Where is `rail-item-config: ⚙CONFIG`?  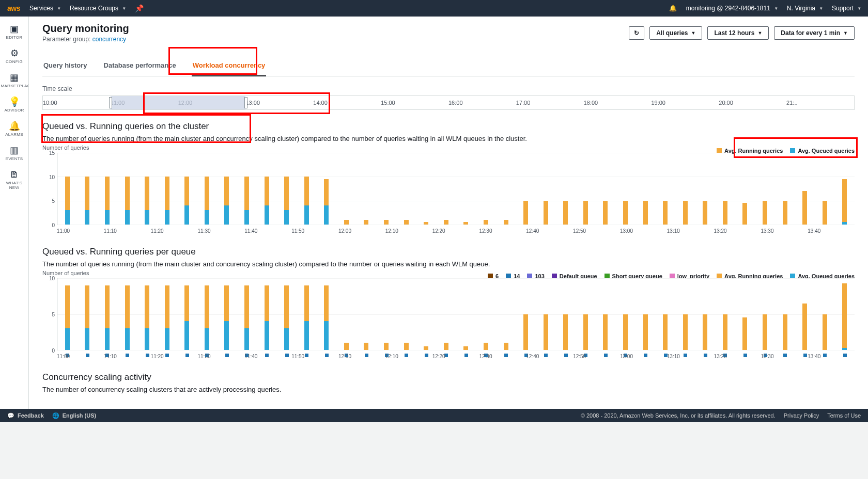
rail-item-config: ⚙CONFIG is located at coordinates (14, 56).